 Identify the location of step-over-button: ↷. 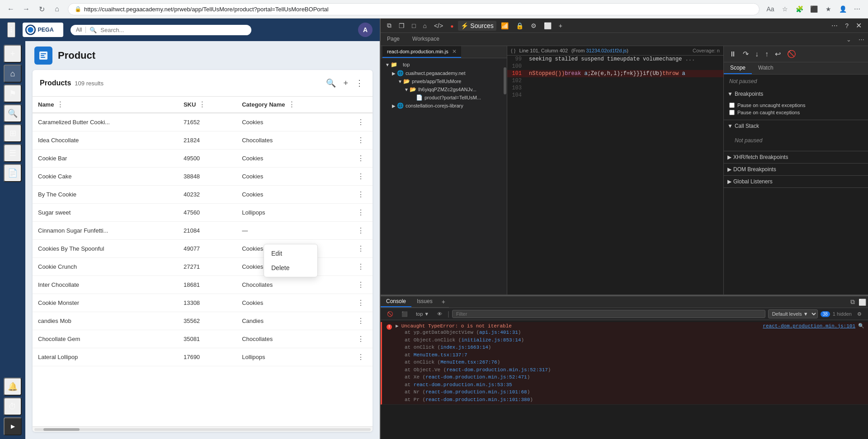
(746, 54).